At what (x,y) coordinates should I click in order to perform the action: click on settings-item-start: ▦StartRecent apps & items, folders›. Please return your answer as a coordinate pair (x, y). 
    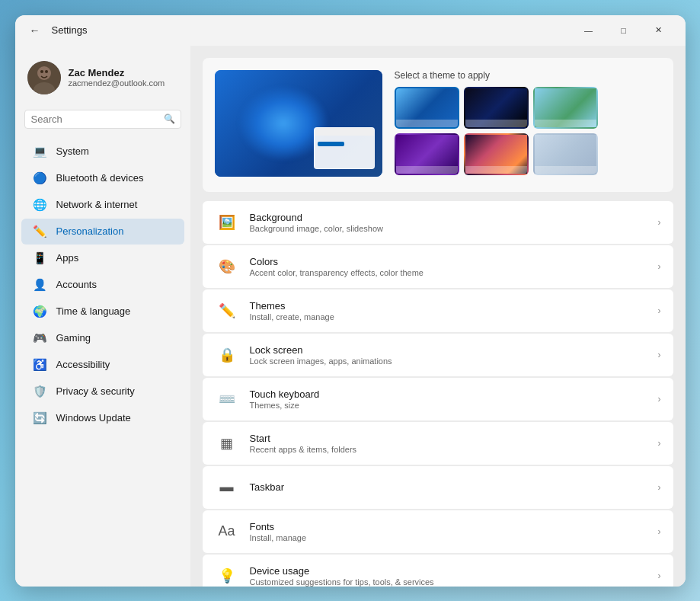
    Looking at the image, I should click on (438, 443).